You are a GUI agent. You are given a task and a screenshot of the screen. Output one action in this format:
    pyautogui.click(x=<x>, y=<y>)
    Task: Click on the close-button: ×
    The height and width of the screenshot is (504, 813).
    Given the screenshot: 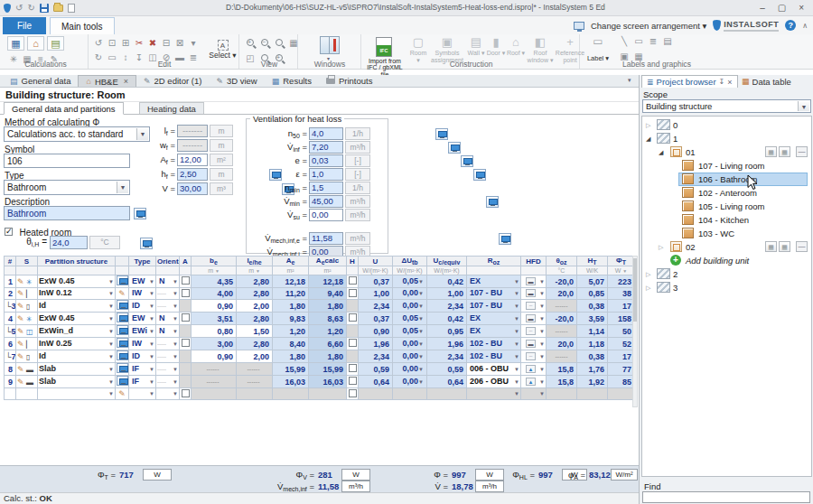 What is the action you would take?
    pyautogui.click(x=801, y=7)
    